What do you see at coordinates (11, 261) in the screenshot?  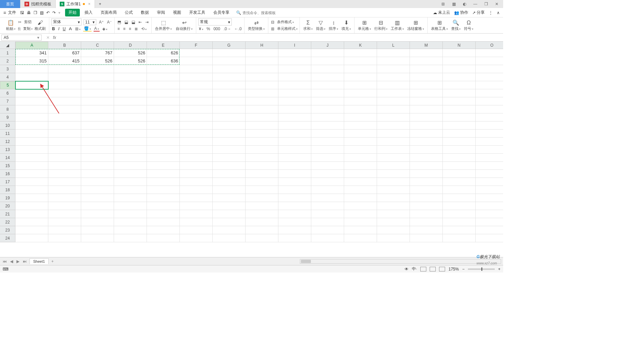 I see `sheet-nav-prev-icon: ◀` at bounding box center [11, 261].